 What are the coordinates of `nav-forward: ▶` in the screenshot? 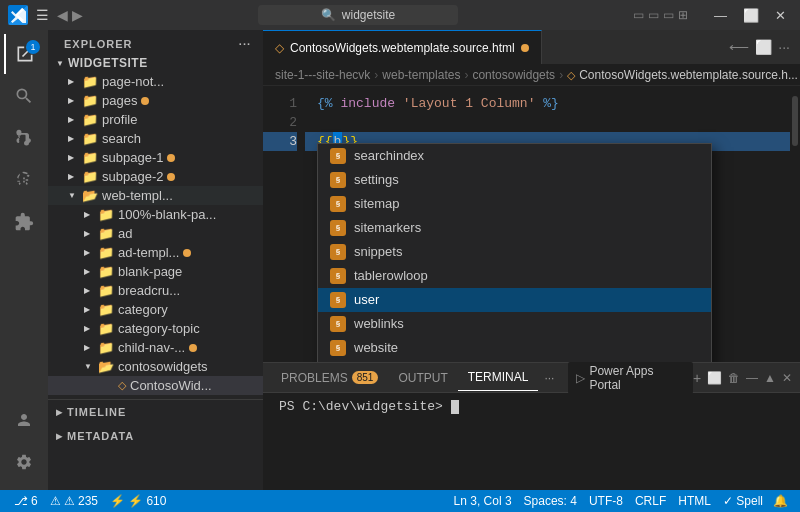 It's located at (78, 15).